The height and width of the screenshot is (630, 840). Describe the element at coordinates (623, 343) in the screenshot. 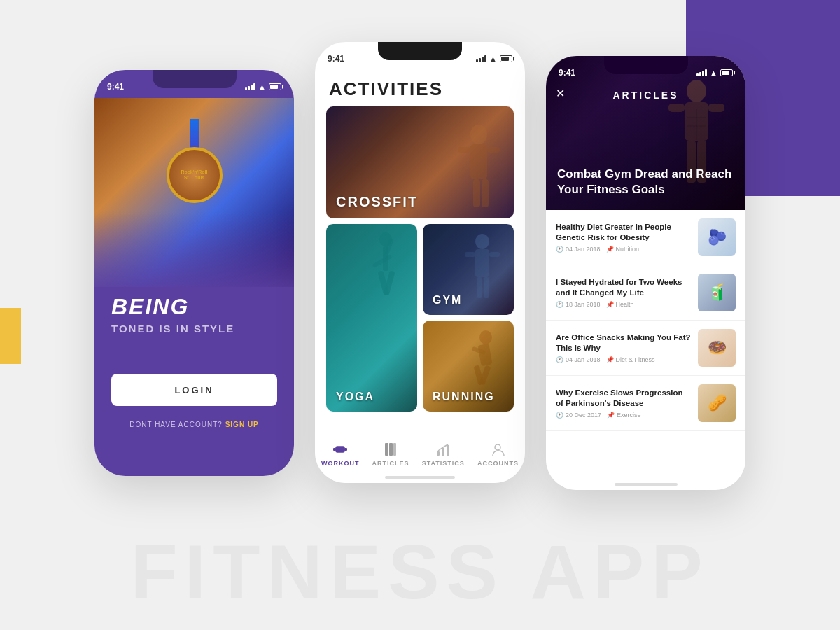

I see `article-title-3: Are Office Snacks Making You Fat? This I…` at that location.